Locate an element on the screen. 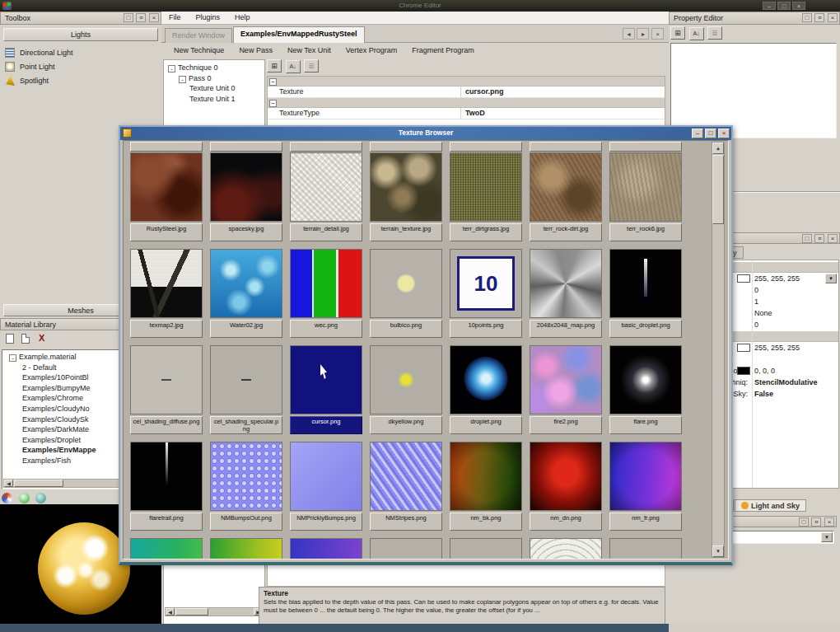 The height and width of the screenshot is (632, 840). texture-filename-label: terr_rock6.jpg is located at coordinates (646, 232).